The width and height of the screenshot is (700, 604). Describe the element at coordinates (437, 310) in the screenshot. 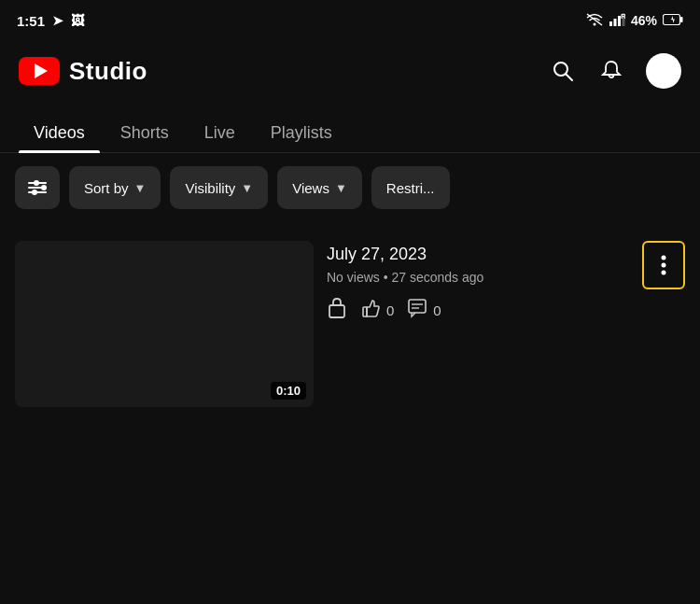

I see `comments-count: 0` at that location.